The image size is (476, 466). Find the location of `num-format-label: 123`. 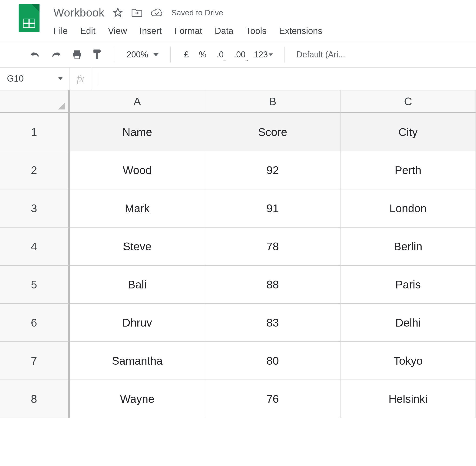

num-format-label: 123 is located at coordinates (261, 55).